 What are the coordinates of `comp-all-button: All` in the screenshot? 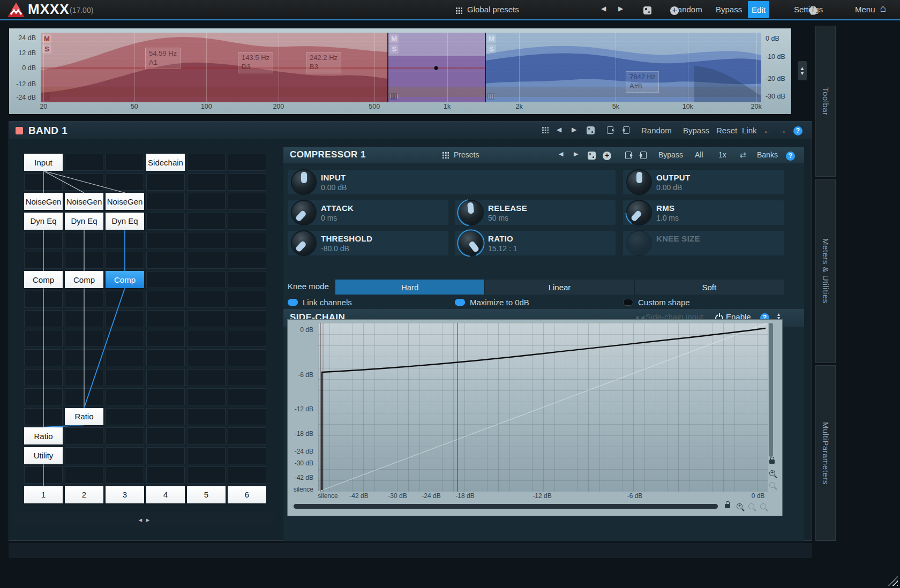 It's located at (699, 155).